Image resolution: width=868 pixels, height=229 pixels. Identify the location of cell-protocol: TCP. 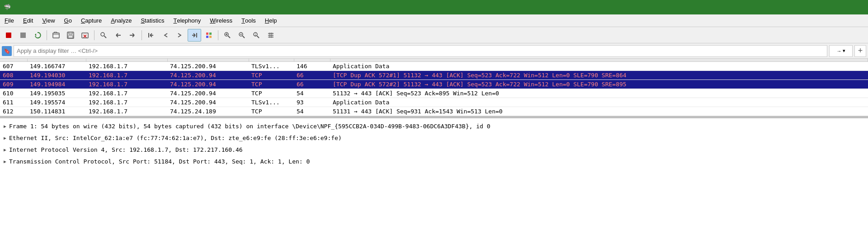
(271, 93).